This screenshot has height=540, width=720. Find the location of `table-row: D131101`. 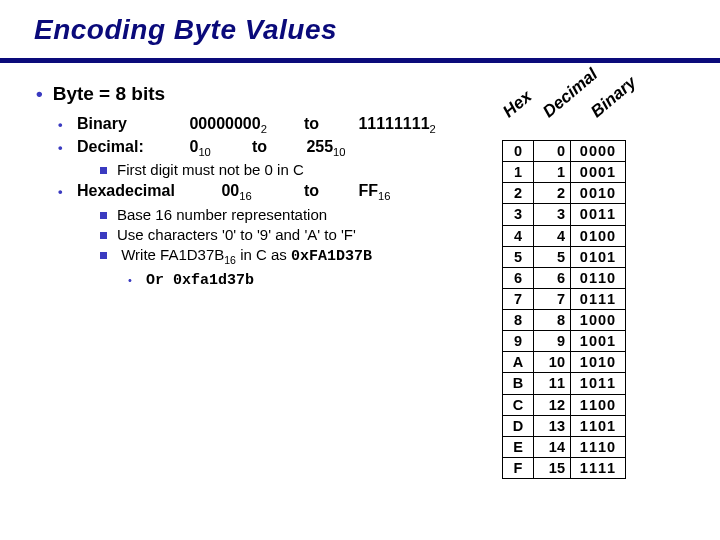

table-row: D131101 is located at coordinates (564, 426).